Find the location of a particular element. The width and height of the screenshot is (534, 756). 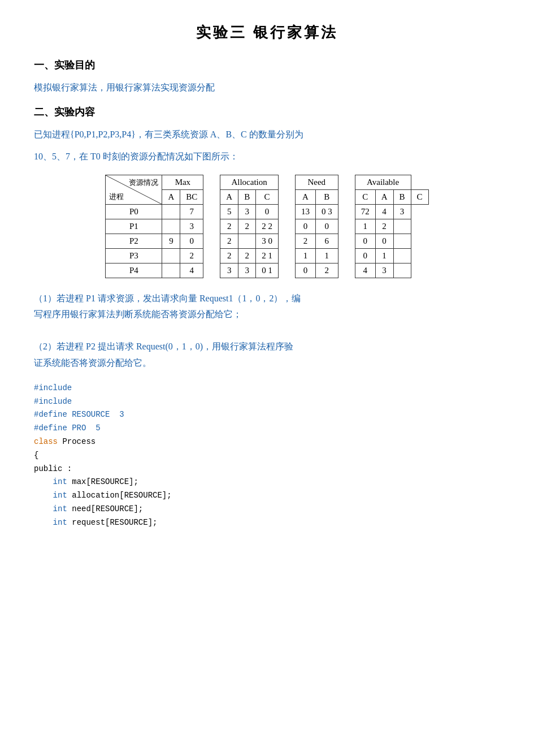

subheader-alloc-b: B is located at coordinates (248, 197).